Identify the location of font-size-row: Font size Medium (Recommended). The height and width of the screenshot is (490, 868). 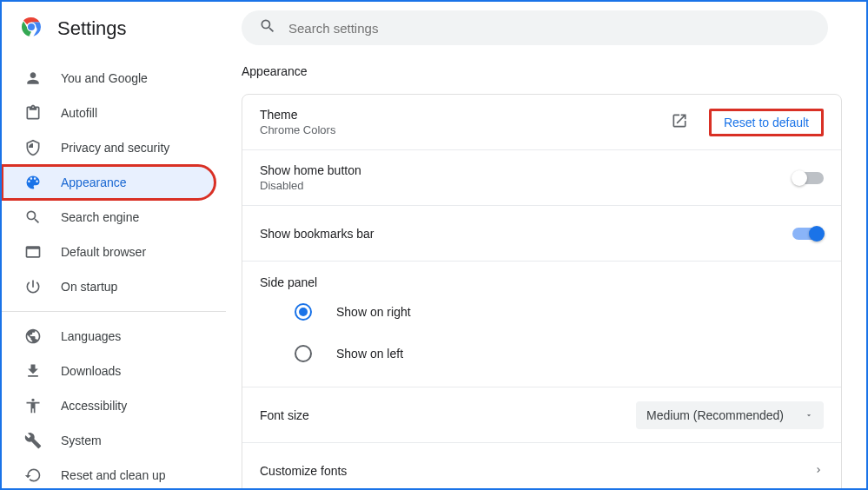
(542, 415).